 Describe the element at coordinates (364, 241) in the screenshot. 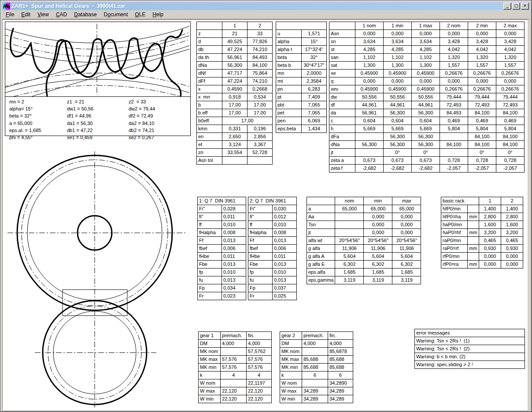

I see `table-row: alfa wt20°54'56"20°54'56"20°54'56"` at that location.